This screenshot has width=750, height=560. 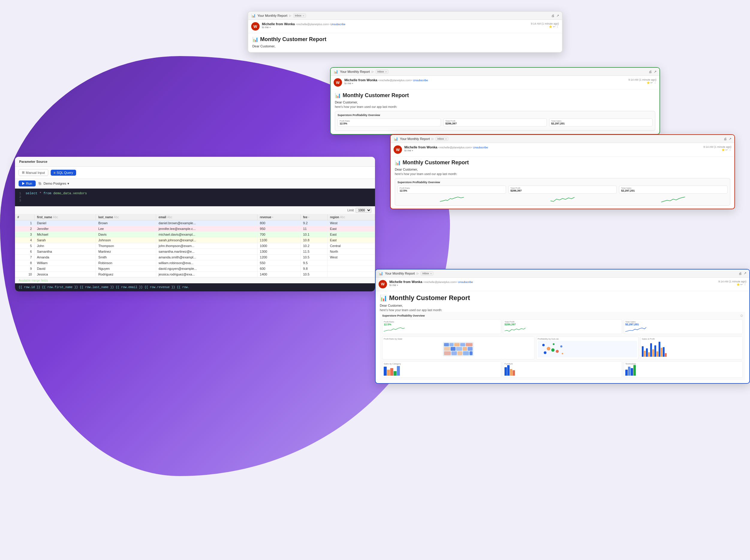 I want to click on table-row: 8 William Robinson william.robinson@exa.…, so click(x=195, y=263).